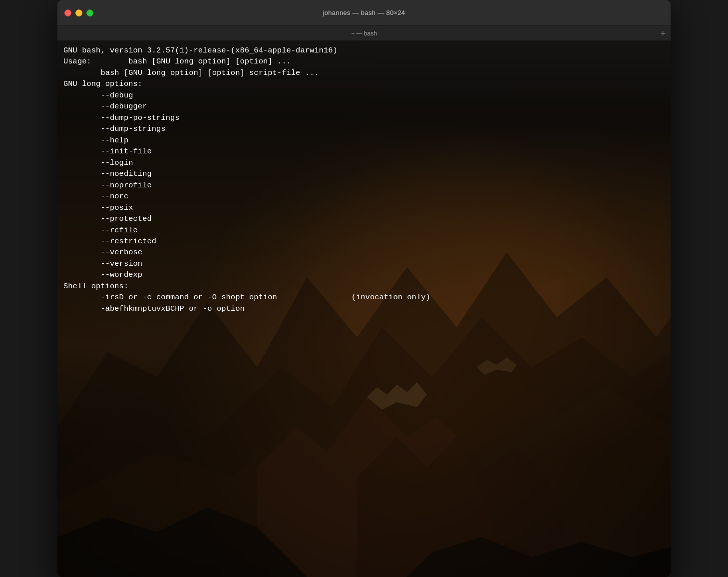  I want to click on terminal-line: --verbose, so click(364, 252).